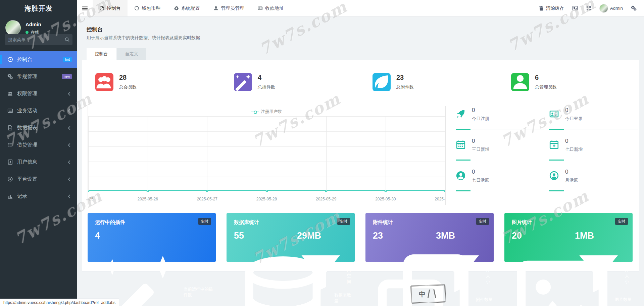 Image resolution: width=644 pixels, height=306 pixels. I want to click on sidebar-item-general: 常规管理 new, so click(39, 76).